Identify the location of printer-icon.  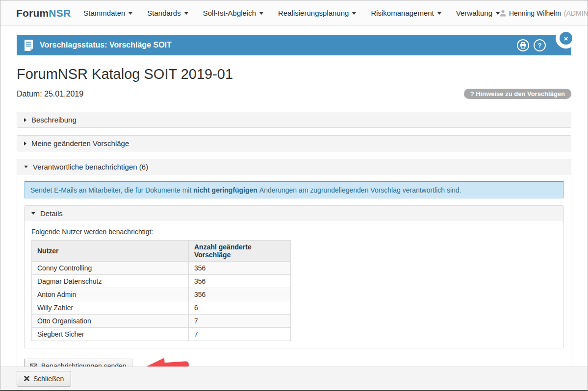
(523, 45).